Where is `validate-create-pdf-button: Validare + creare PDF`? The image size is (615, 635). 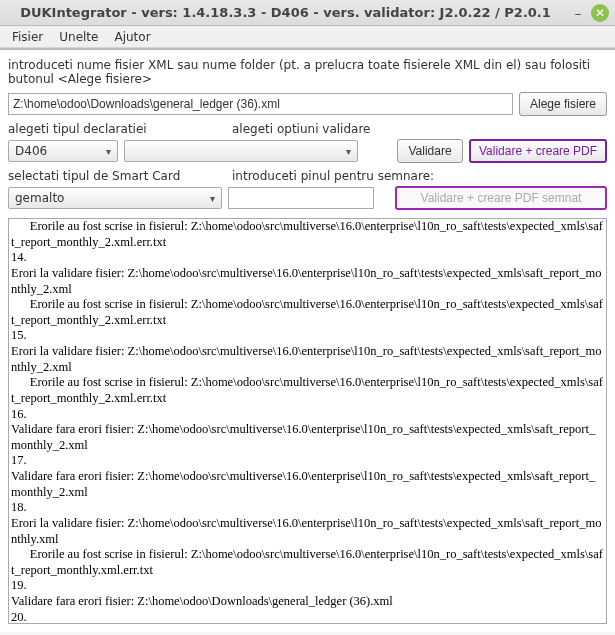
validate-create-pdf-button: Validare + creare PDF is located at coordinates (538, 151).